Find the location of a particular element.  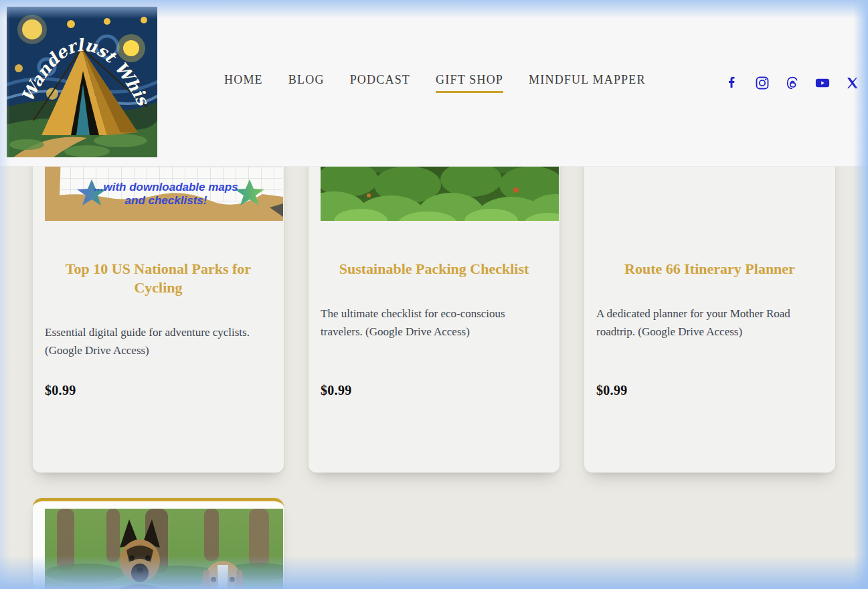

two-dogs-in-park-image is located at coordinates (164, 549).